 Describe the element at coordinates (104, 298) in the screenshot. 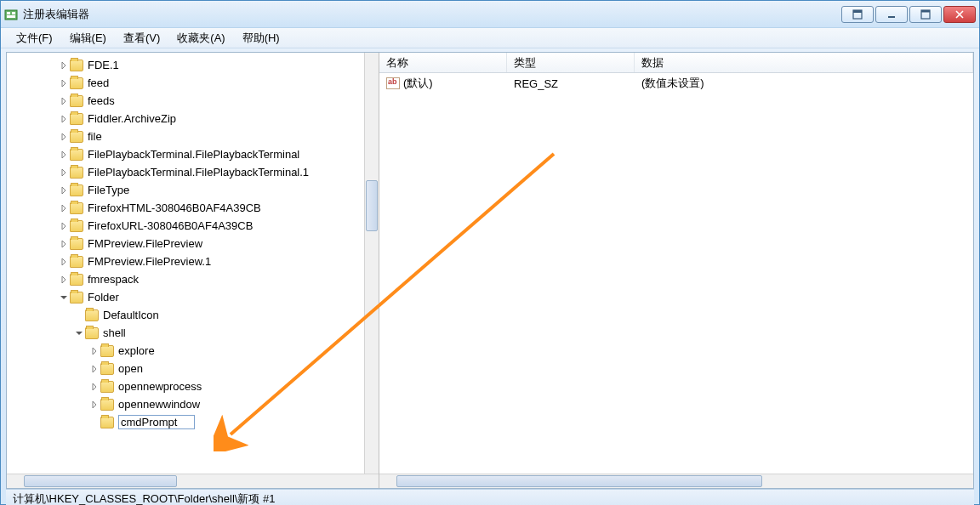

I see `tree-node-label: Folder` at that location.